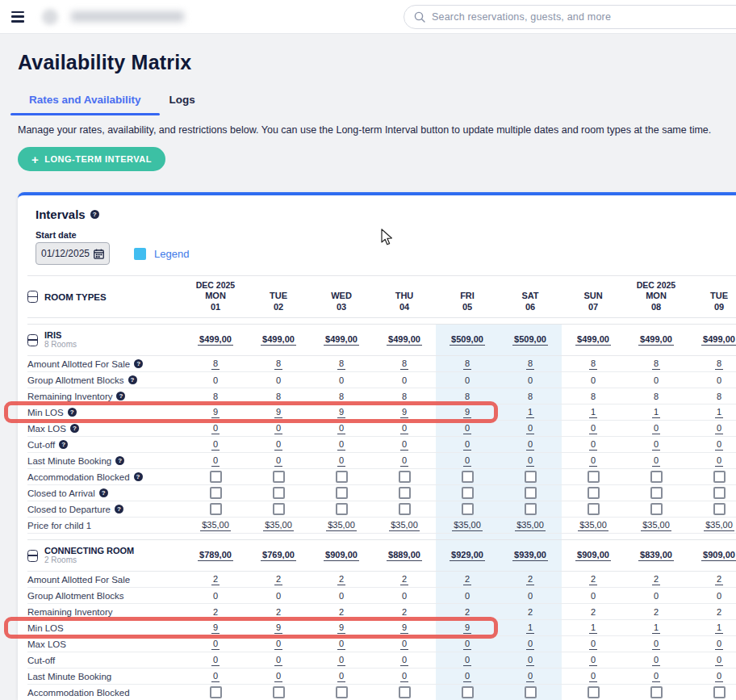 This screenshot has height=700, width=736. I want to click on price-link: $939,00, so click(530, 555).